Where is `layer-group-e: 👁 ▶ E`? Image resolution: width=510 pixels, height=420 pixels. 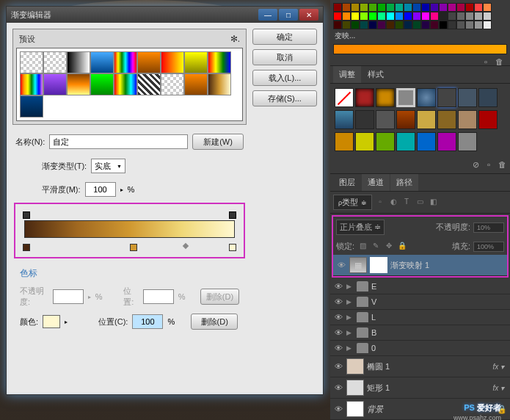
layer-group-e: 👁 ▶ E is located at coordinates (420, 286).